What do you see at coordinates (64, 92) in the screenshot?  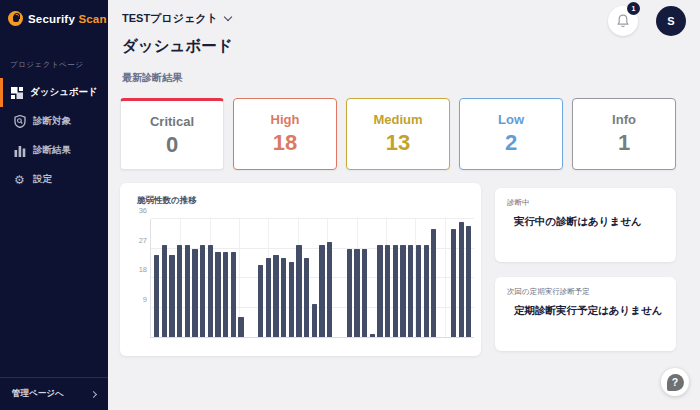 I see `sidebar-item-label: ダッシュボード` at bounding box center [64, 92].